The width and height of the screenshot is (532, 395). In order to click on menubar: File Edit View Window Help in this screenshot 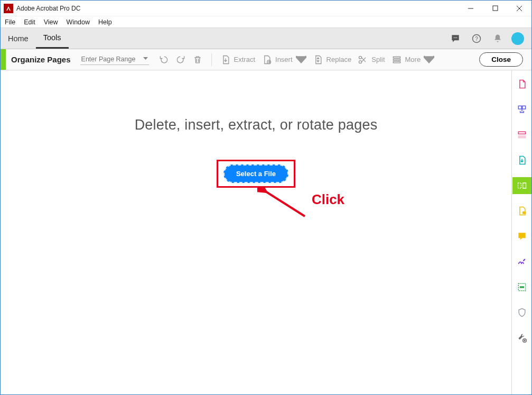, I will do `click(266, 22)`.